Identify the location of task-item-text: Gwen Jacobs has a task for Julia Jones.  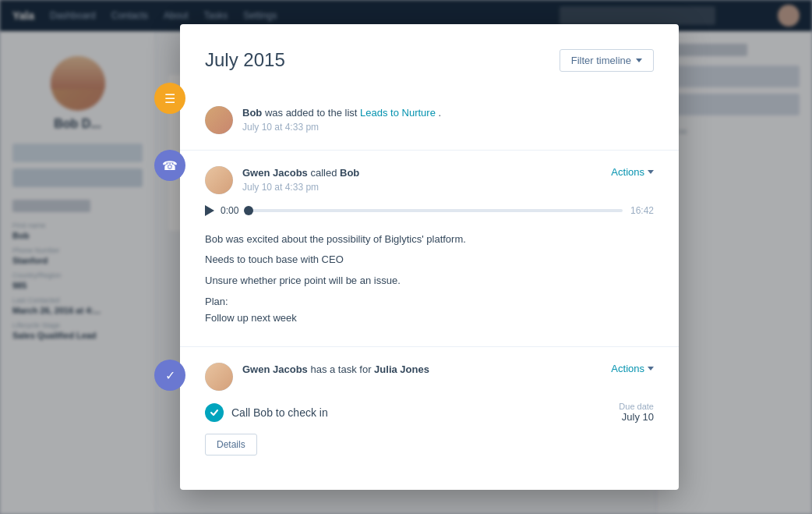
(336, 370).